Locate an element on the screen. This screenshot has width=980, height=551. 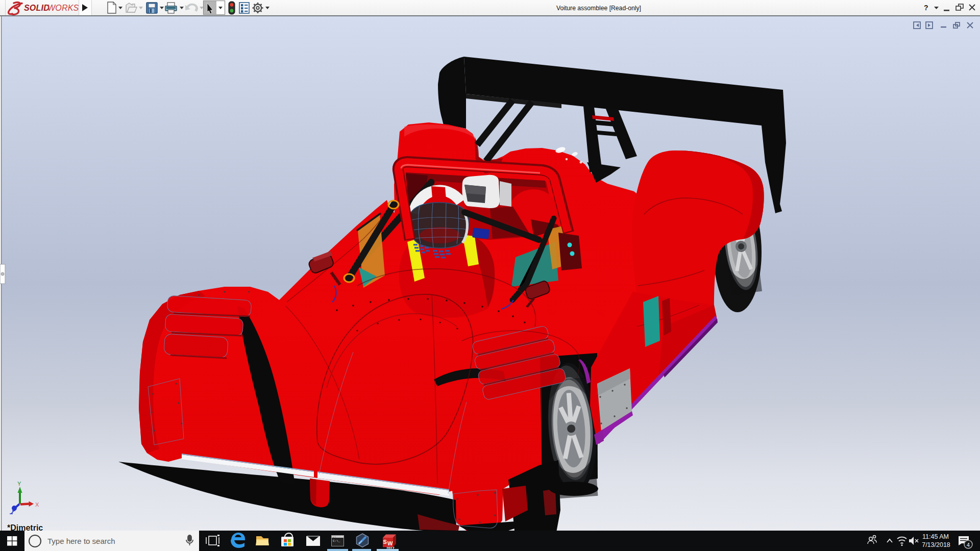
svg-text: Y is located at coordinates (19, 484).